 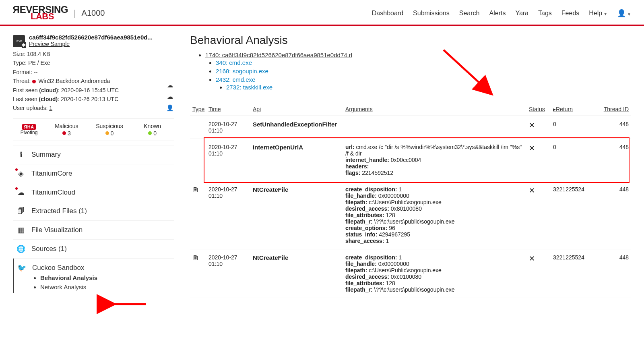 What do you see at coordinates (109, 130) in the screenshot?
I see `stat-suspicious: Suspicious 0` at bounding box center [109, 130].